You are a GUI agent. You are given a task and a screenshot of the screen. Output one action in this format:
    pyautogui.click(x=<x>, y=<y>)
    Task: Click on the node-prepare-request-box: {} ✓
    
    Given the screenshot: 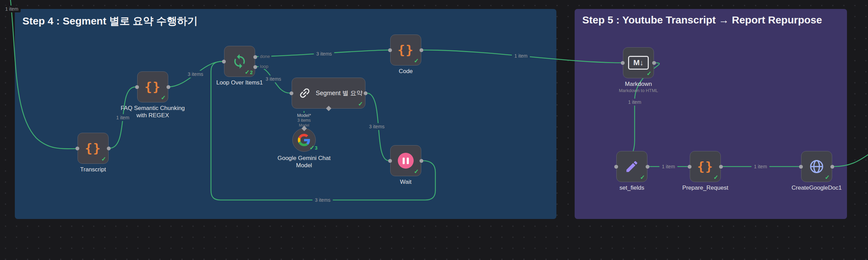 What is the action you would take?
    pyautogui.click(x=705, y=167)
    